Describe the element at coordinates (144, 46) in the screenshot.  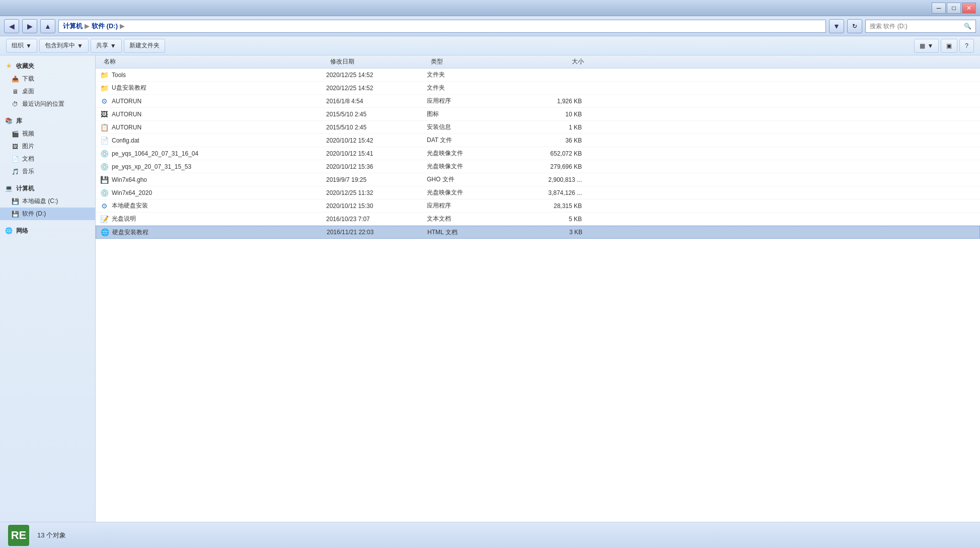
I see `new-folder-button: 新建文件夹` at that location.